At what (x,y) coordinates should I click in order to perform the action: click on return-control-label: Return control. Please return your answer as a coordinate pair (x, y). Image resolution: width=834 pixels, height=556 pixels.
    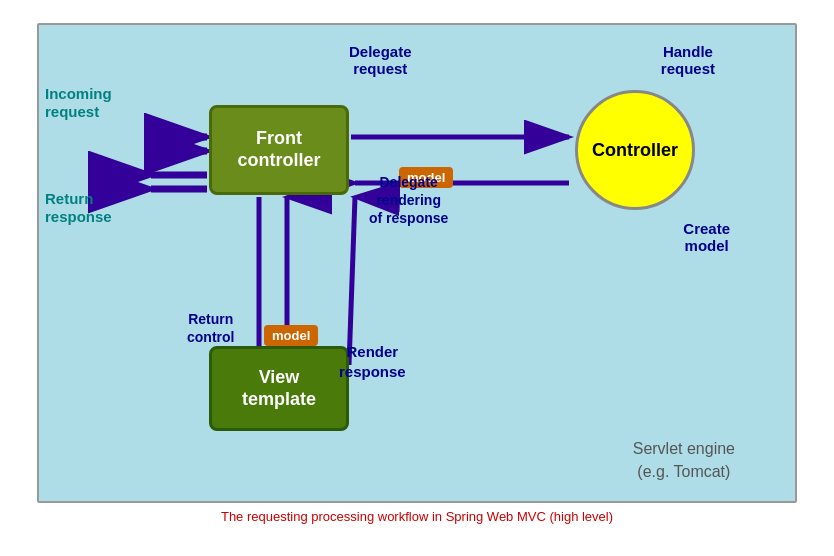
    Looking at the image, I should click on (210, 328).